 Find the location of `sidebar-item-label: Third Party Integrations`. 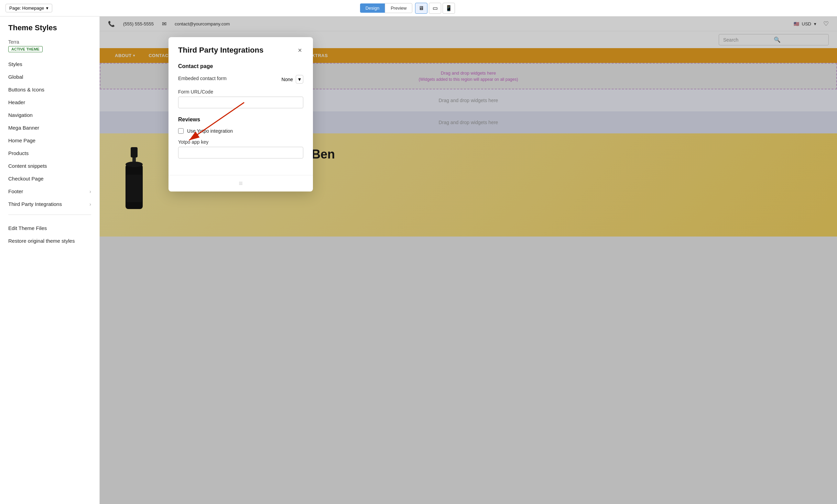

sidebar-item-label: Third Party Integrations is located at coordinates (35, 204).